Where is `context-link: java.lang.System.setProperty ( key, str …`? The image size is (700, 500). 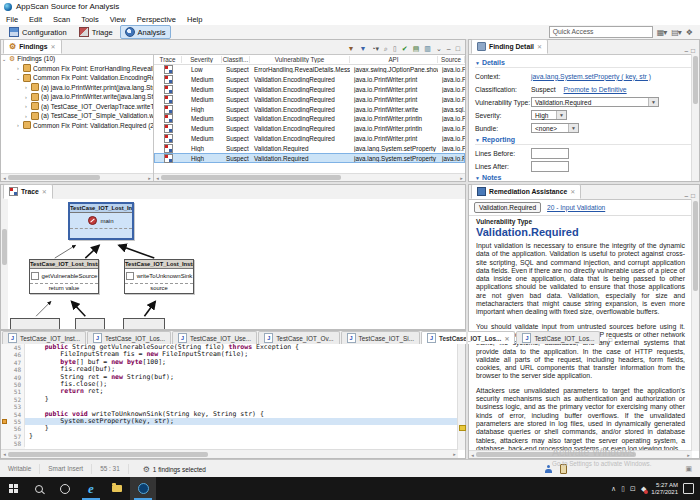 context-link: java.lang.System.setProperty ( key, str … is located at coordinates (591, 76).